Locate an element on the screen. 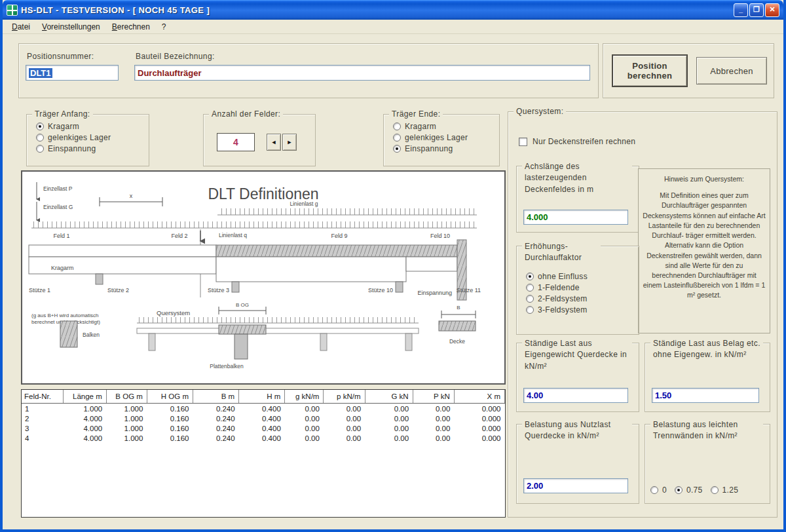 Image resolution: width=786 pixels, height=532 pixels. radio-ende-kragarm: Kragarm is located at coordinates (430, 126).